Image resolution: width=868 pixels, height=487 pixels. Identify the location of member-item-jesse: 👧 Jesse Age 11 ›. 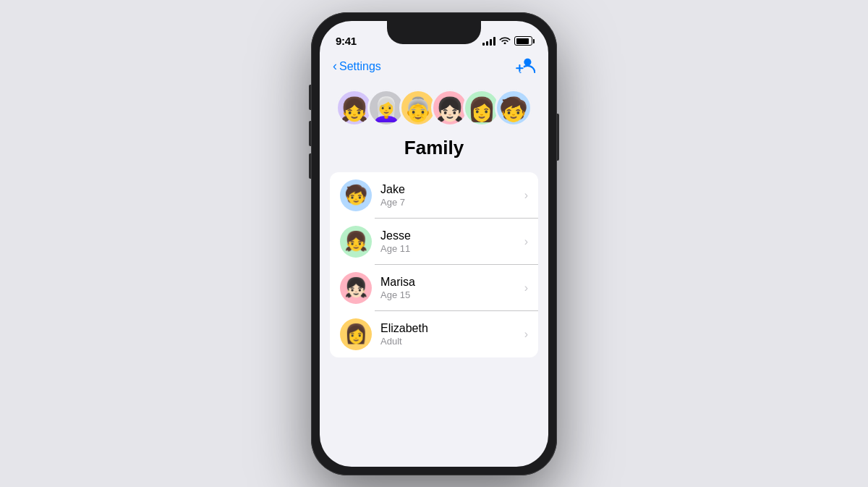
(434, 242).